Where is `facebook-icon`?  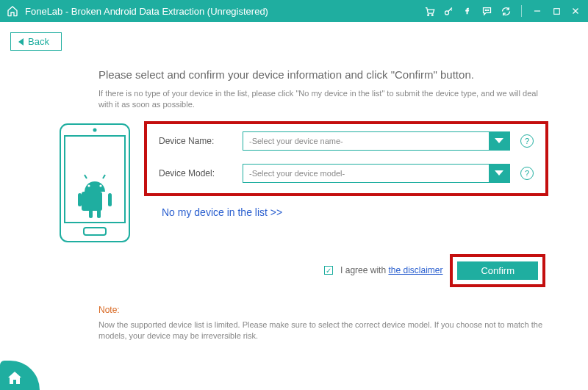
facebook-icon is located at coordinates (467, 11).